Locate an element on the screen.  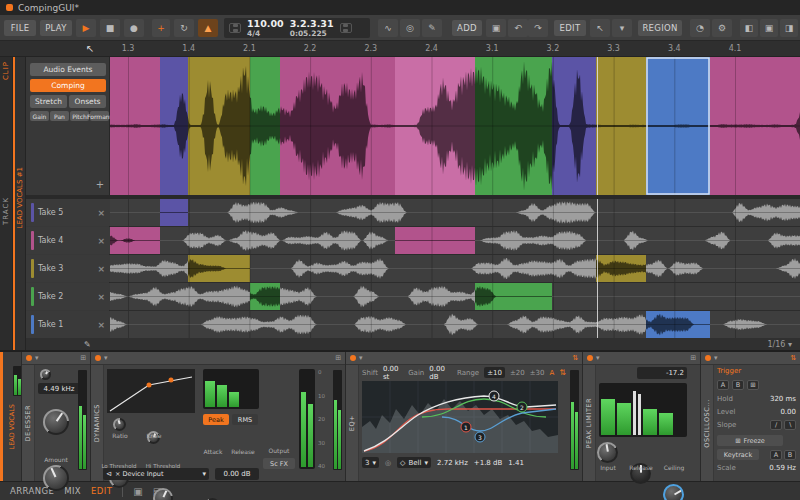
ruler-tick: 2.3 is located at coordinates (370, 48).